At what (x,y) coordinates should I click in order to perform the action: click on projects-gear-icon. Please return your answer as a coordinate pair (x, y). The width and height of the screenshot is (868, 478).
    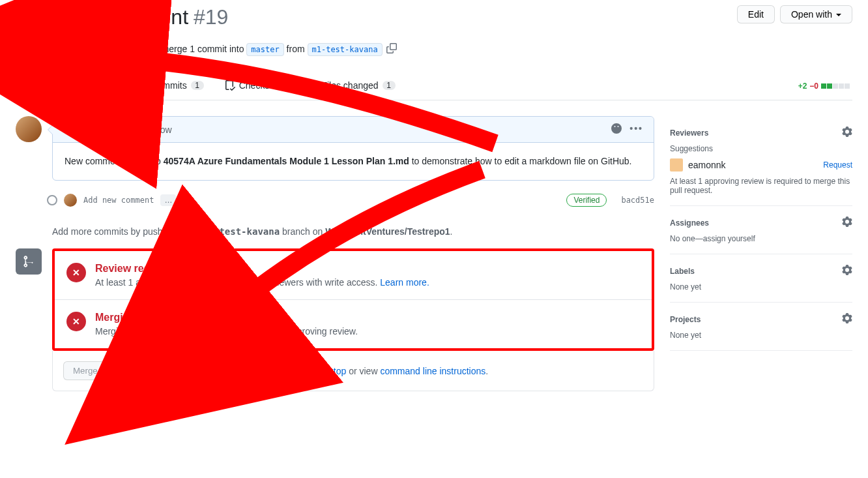
    Looking at the image, I should click on (847, 320).